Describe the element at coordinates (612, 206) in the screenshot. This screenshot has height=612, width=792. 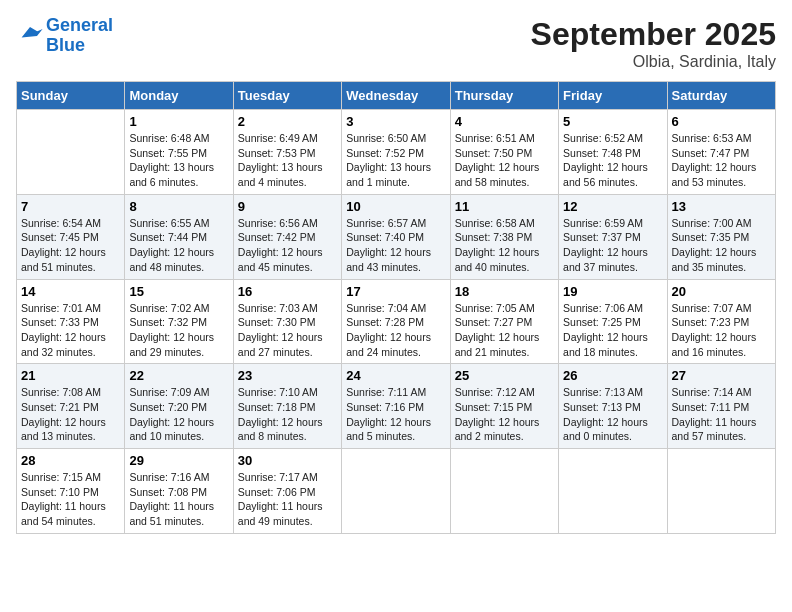
I see `day-number: 12` at that location.